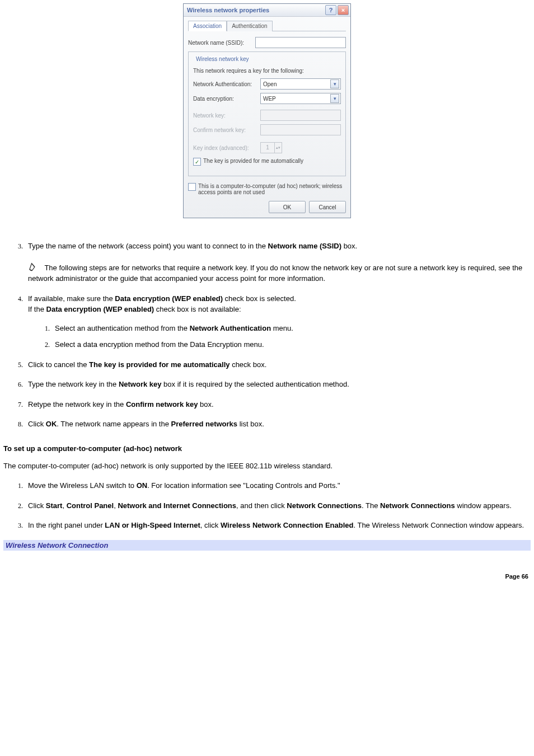  I want to click on text: Click to cancel the, so click(58, 365).